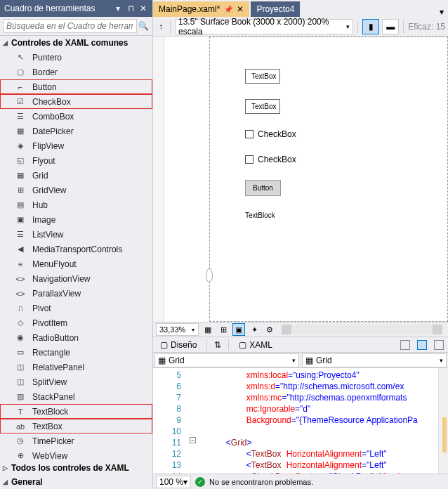 The image size is (448, 489). I want to click on editor-status-bar: 100 % ▾ ✓ No se encontraron problemas., so click(301, 481).